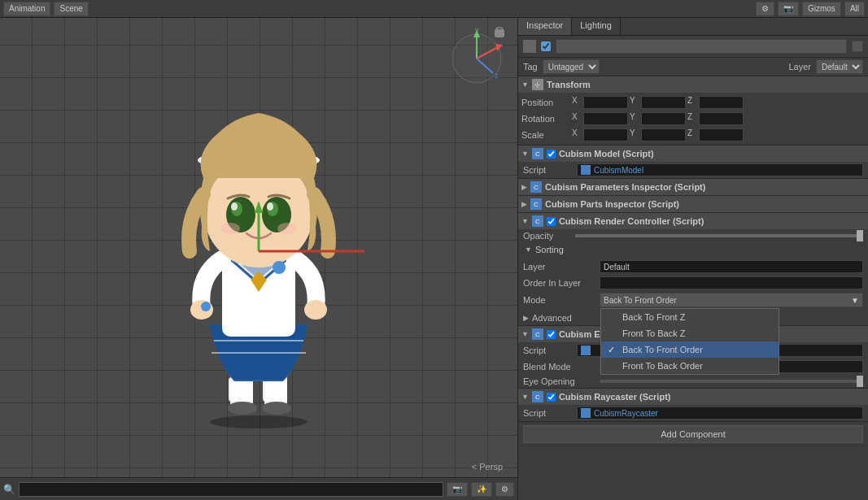  I want to click on inspector-tabs: Inspector Lighting, so click(693, 27).